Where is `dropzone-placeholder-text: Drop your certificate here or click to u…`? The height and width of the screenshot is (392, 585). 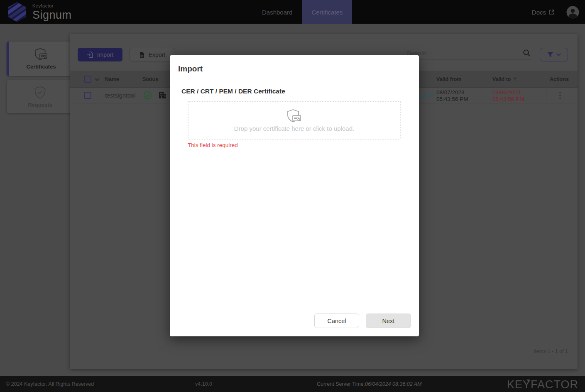
dropzone-placeholder-text: Drop your certificate here or click to u… is located at coordinates (294, 129).